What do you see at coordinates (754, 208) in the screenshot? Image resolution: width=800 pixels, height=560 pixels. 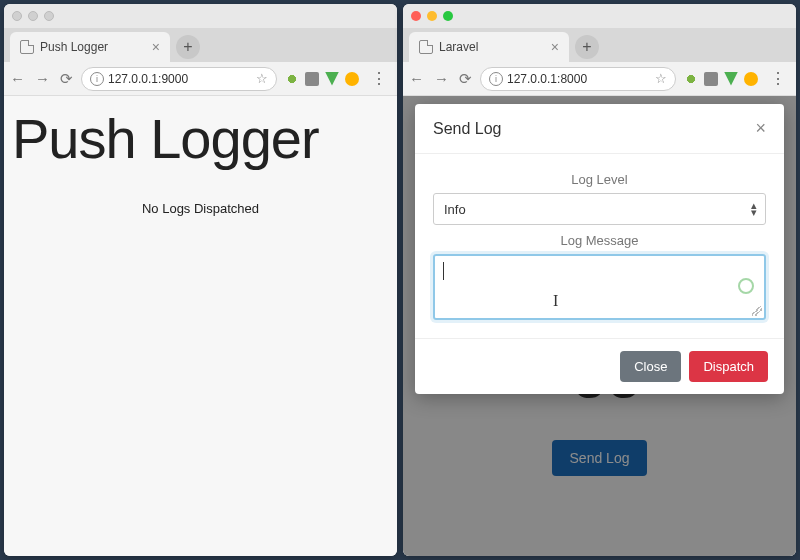 I see `chevron-updown-icon: ▴▾` at bounding box center [754, 208].